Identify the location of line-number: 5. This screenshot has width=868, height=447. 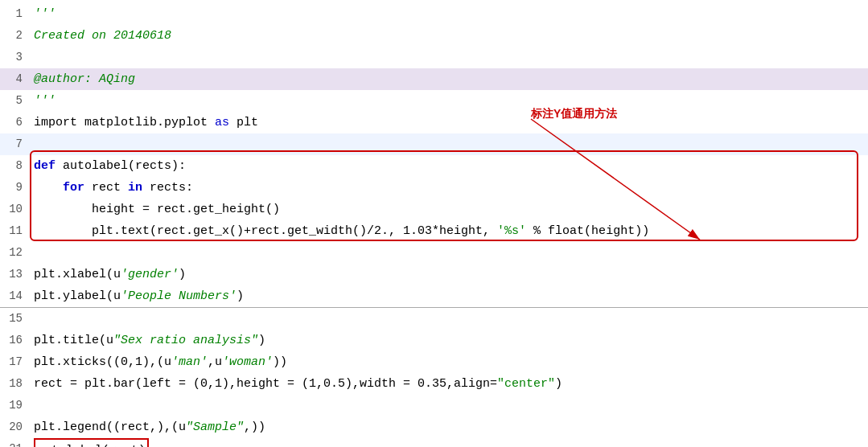
(15, 101).